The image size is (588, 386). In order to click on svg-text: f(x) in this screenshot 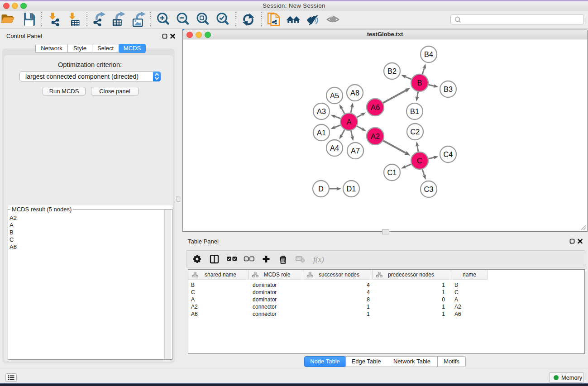, I will do `click(319, 260)`.